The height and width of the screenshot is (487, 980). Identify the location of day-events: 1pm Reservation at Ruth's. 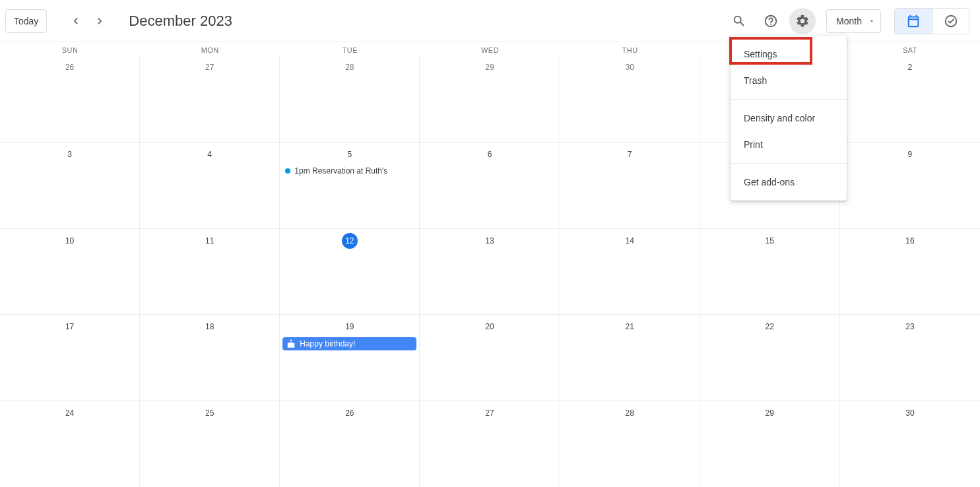
(350, 171).